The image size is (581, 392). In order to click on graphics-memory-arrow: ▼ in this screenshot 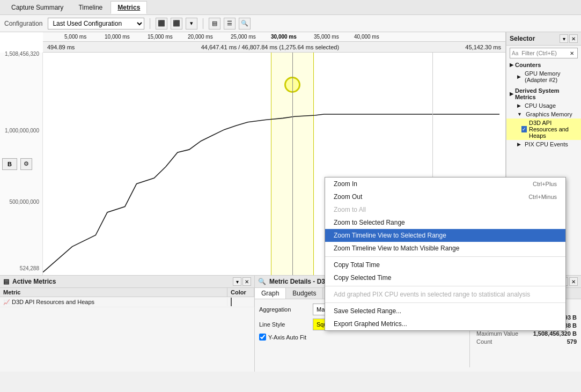, I will do `click(519, 114)`.